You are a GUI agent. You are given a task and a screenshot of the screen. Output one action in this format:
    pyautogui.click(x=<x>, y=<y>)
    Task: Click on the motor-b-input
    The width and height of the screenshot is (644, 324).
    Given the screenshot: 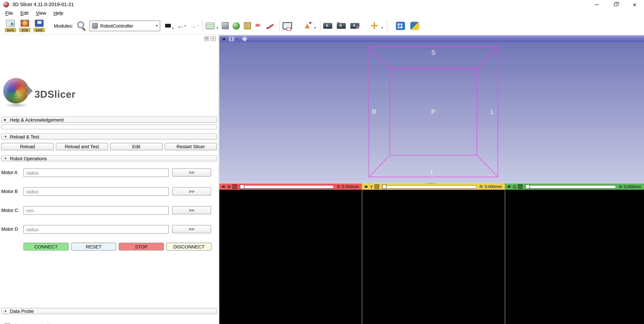 What is the action you would take?
    pyautogui.click(x=96, y=192)
    